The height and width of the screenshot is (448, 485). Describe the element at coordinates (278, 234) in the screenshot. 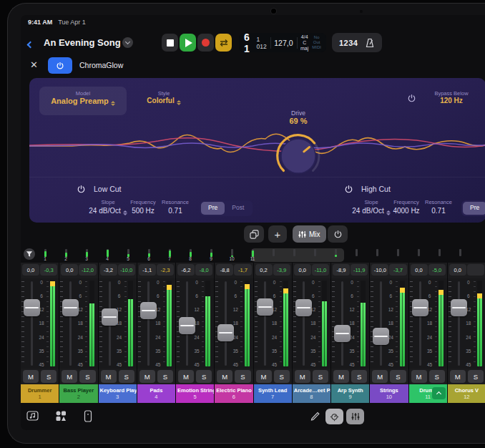

I see `add-button: +` at that location.